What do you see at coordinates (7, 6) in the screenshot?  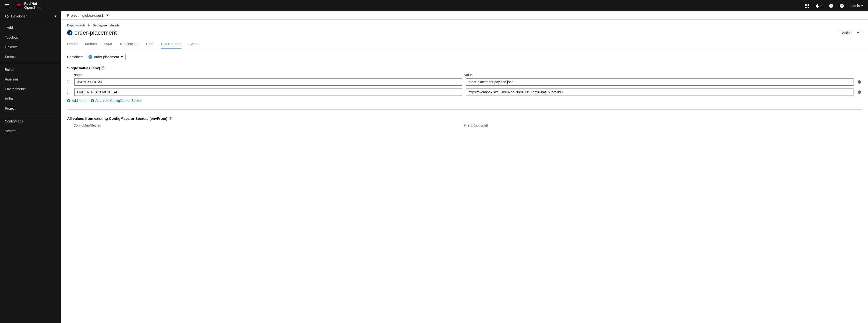 I see `hamburger-menu-button` at bounding box center [7, 6].